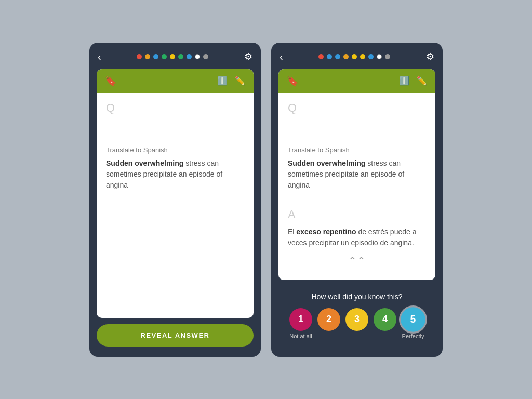  What do you see at coordinates (175, 150) in the screenshot?
I see `left-translate-label: Translate to Spanish` at bounding box center [175, 150].